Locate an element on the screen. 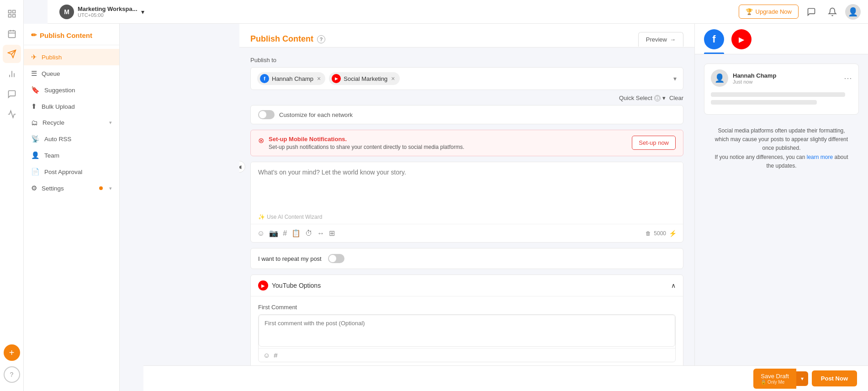 Image resolution: width=868 pixels, height=391 pixels. suggestion-icon: 🔖 is located at coordinates (36, 90).